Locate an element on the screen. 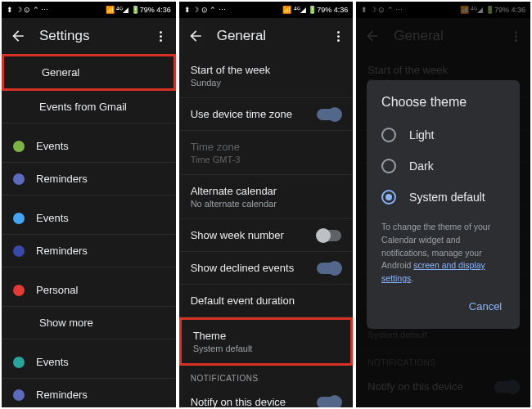 The image size is (532, 409). option-system: System default is located at coordinates (444, 197).